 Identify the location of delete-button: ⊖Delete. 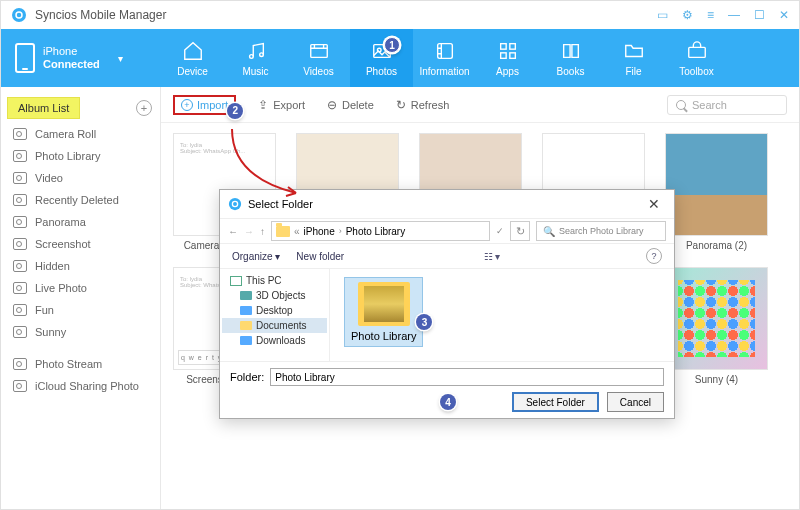
(350, 105).